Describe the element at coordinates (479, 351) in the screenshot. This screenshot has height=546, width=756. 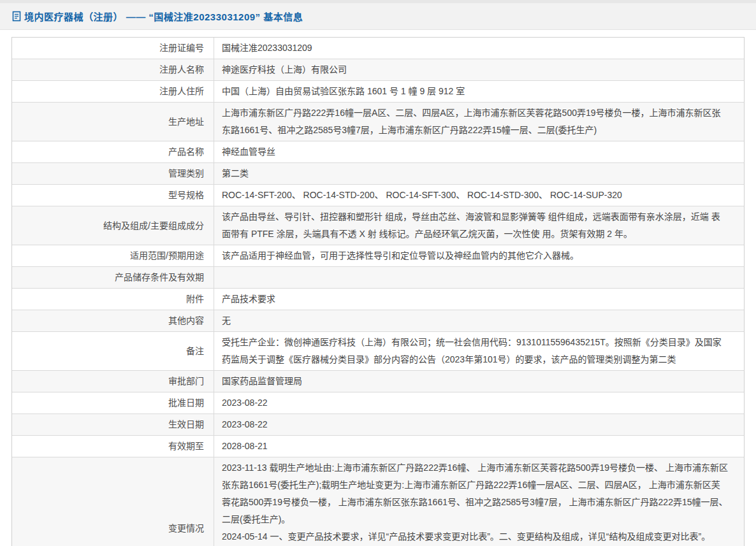
I see `row-value: 受托生产企业：微创神通医疗科技（上海）有限公司；统一社会信用代码：9131011…` at that location.